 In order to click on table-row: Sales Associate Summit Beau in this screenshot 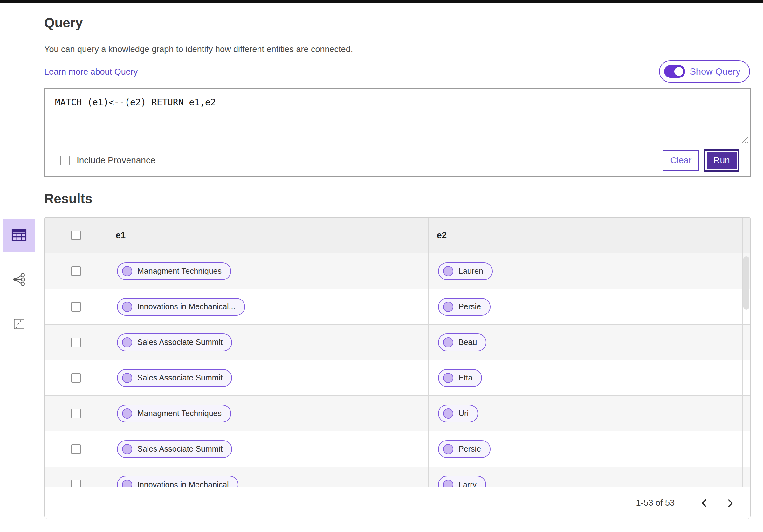, I will do `click(397, 342)`.